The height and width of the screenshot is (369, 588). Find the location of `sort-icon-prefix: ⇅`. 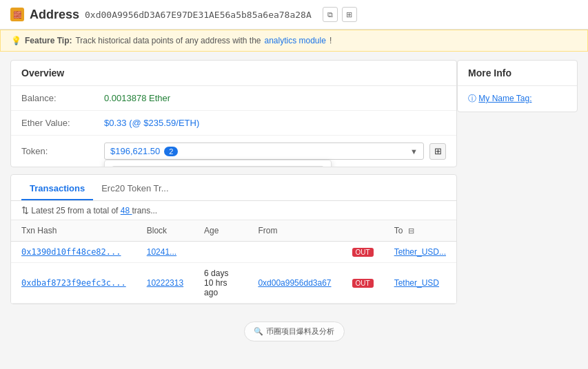

sort-icon-prefix: ⇅ is located at coordinates (25, 211).